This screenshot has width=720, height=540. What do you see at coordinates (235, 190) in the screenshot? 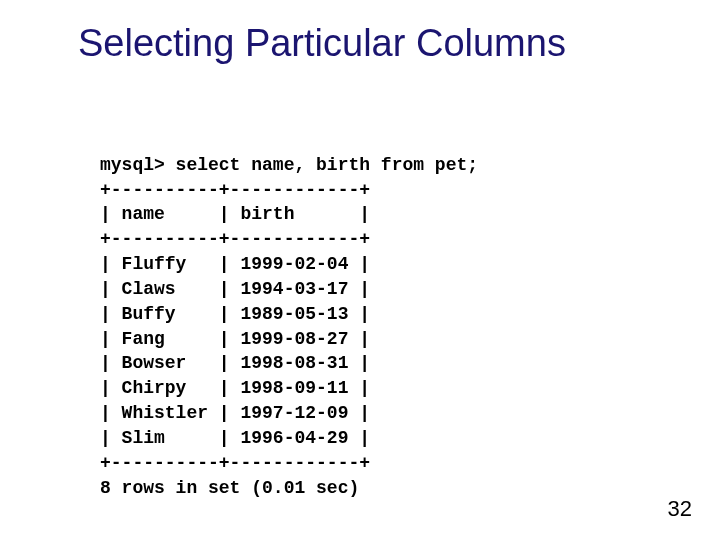
I see `table-rule-top: +----------+------------+` at bounding box center [235, 190].